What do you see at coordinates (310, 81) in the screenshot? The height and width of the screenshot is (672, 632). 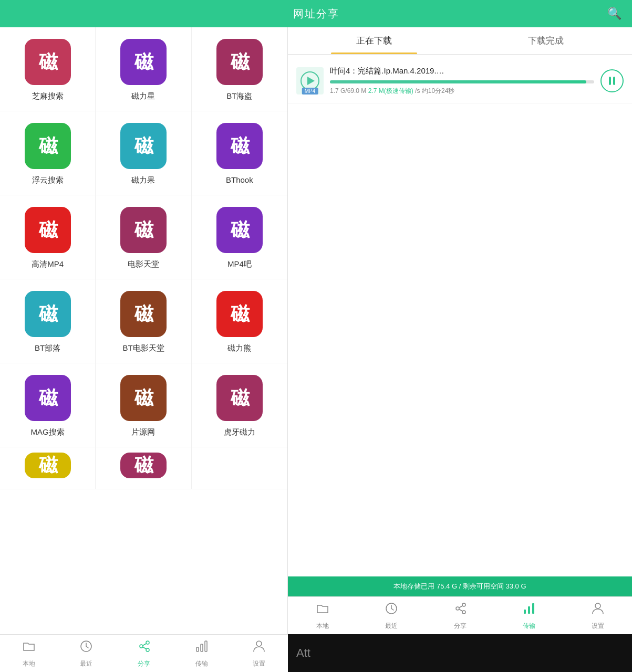 I see `download-thumb: MP4` at bounding box center [310, 81].